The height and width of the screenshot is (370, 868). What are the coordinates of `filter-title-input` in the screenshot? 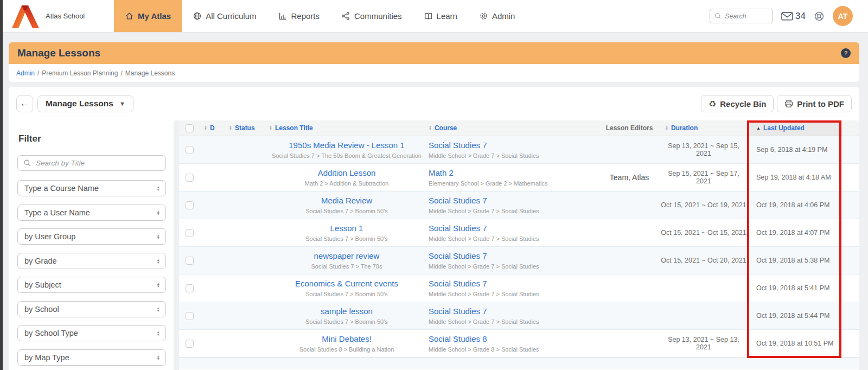 It's located at (98, 163).